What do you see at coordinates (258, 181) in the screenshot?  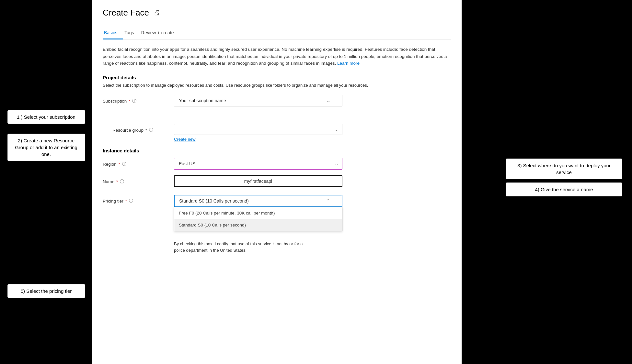 I see `name-input` at bounding box center [258, 181].